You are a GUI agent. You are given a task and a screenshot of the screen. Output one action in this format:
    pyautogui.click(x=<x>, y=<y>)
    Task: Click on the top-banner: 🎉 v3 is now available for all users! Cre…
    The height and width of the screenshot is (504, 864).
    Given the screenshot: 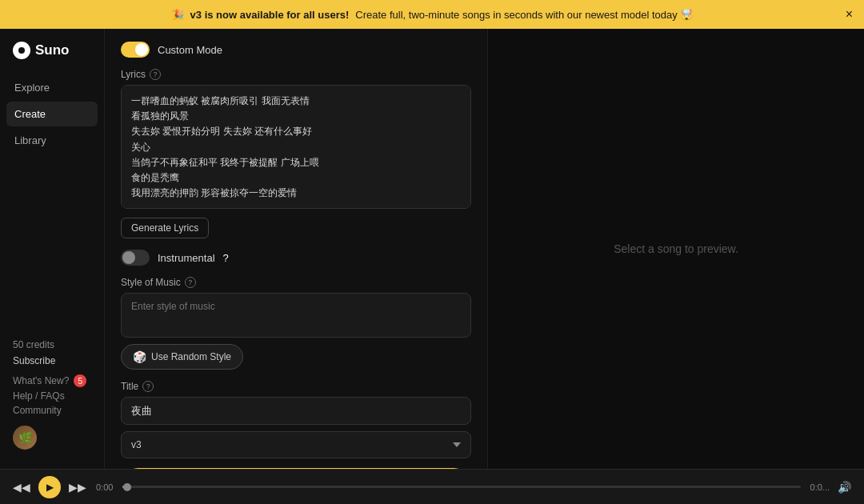 What is the action you would take?
    pyautogui.click(x=432, y=14)
    